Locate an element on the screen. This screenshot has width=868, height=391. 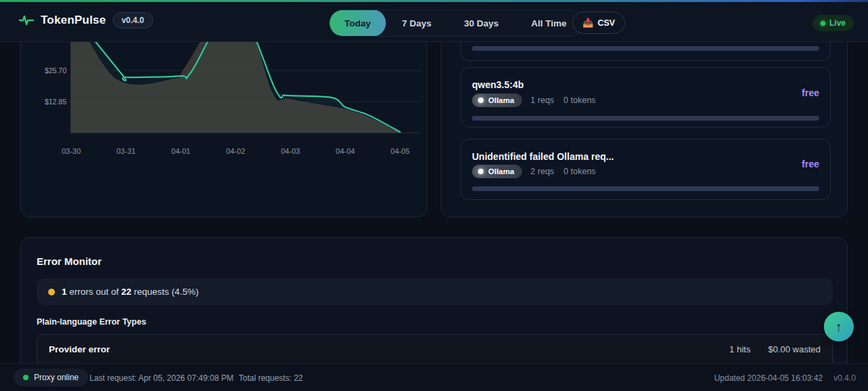
online-dot-icon is located at coordinates (26, 377).